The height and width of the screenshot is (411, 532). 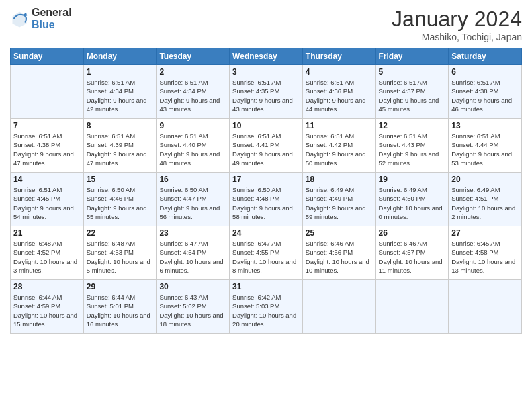 I want to click on calendar-cell: 22Sunrise: 6:48 AM Sunset: 4:53 PM Dayli…, so click(x=120, y=253).